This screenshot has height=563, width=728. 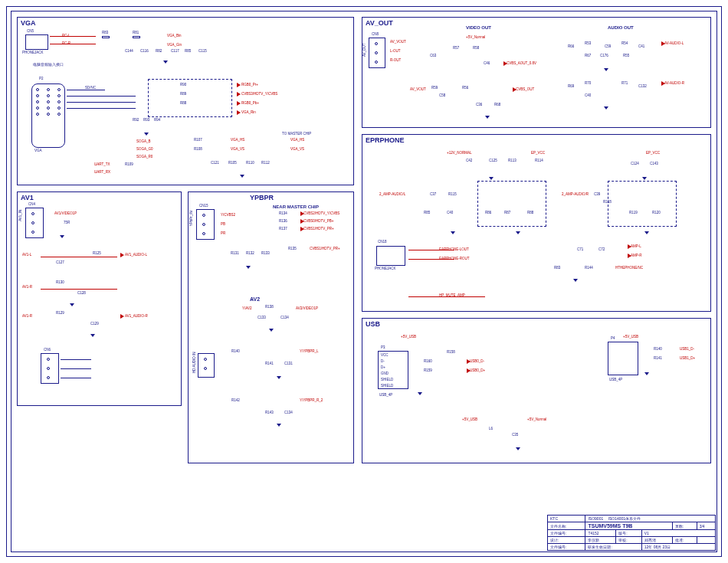 I want to click on comp-r107: R107, so click(x=198, y=141).